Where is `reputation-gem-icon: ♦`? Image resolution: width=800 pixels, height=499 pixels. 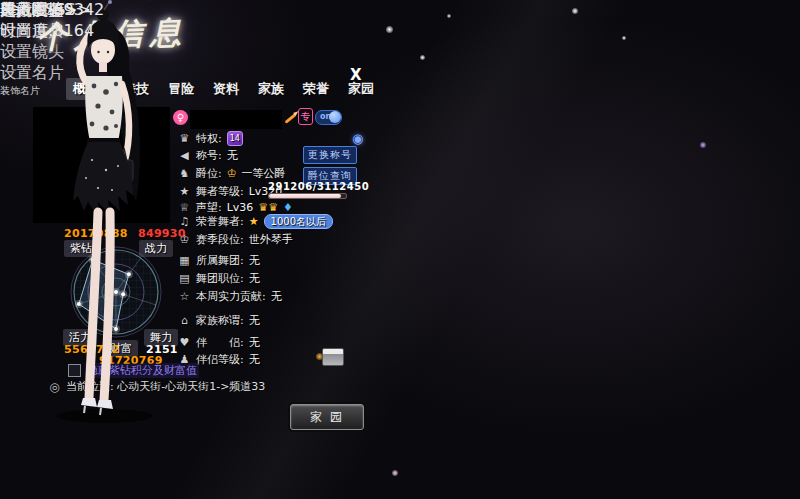
reputation-gem-icon: ♦ is located at coordinates (288, 208).